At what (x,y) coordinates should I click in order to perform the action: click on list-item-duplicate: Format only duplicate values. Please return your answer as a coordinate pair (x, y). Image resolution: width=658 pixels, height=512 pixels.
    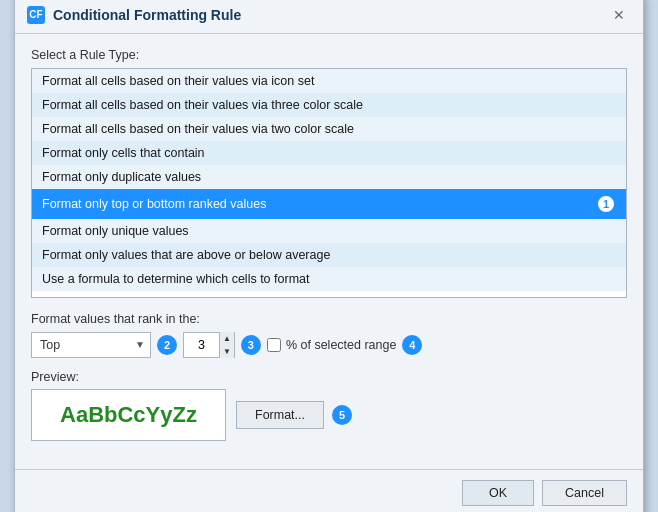
    Looking at the image, I should click on (329, 177).